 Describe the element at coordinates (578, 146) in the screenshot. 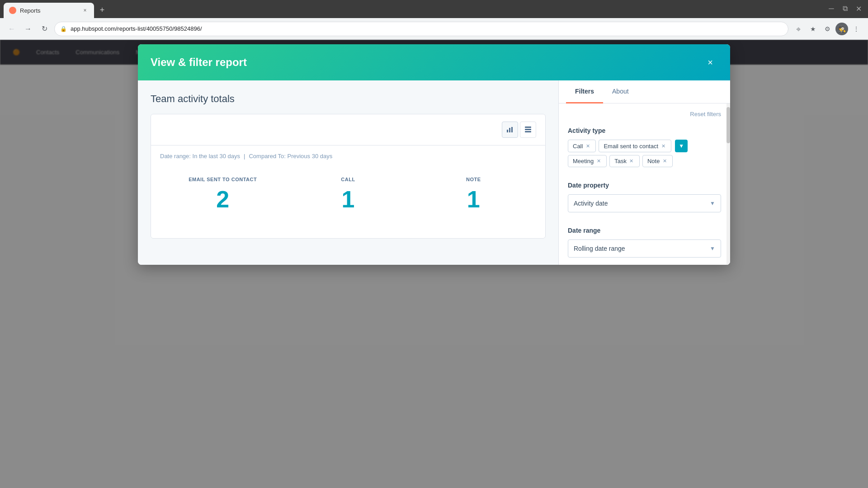

I see `tag-call-label: Call` at that location.